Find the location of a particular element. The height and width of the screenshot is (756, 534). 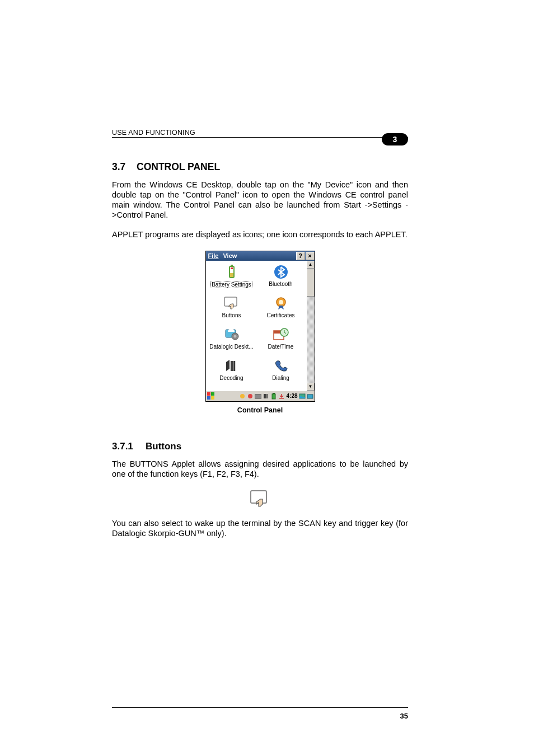

system-tray: 4:28 is located at coordinates (276, 396).